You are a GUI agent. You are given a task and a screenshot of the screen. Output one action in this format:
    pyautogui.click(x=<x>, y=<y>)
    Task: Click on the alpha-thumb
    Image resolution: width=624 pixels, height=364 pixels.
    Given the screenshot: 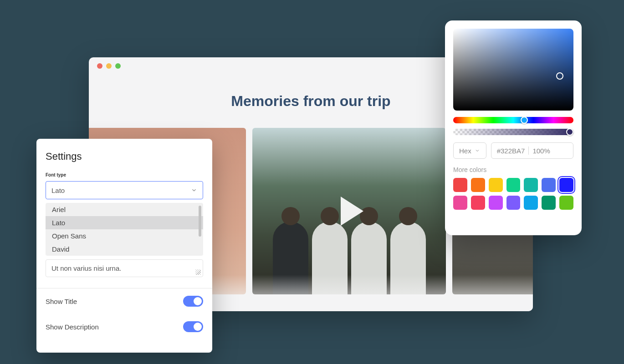 What is the action you would take?
    pyautogui.click(x=570, y=132)
    